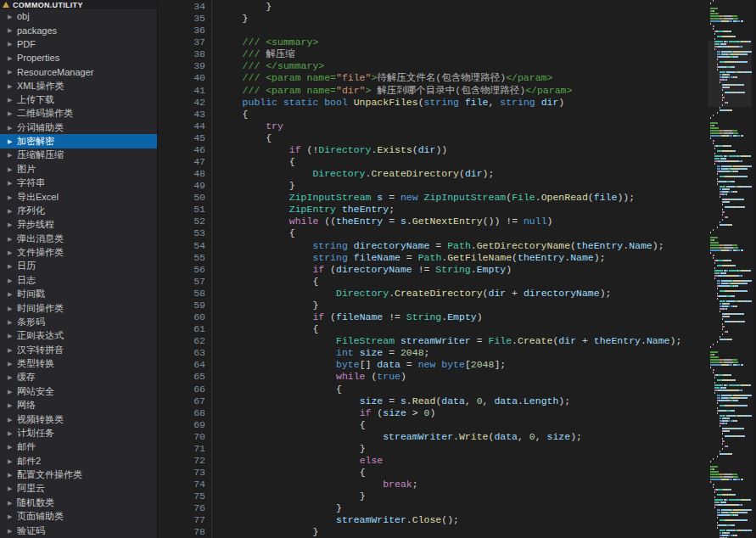  I want to click on sidebar-item-1: ▶obj, so click(78, 16).